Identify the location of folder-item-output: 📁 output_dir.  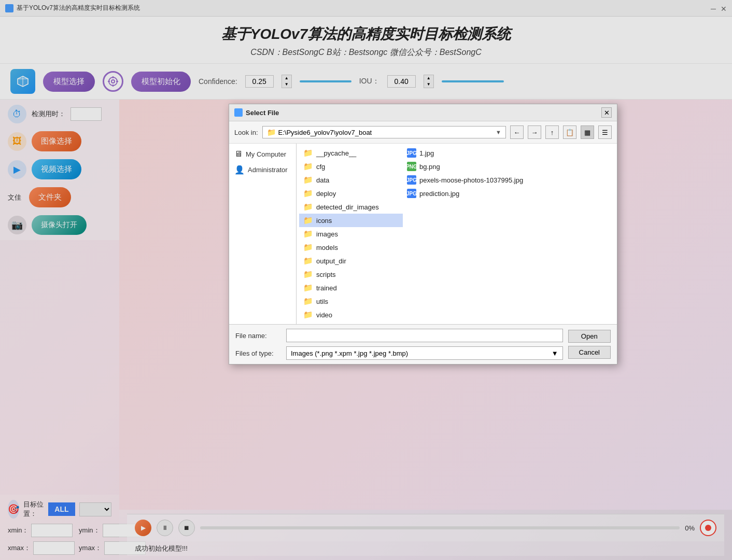
(351, 261).